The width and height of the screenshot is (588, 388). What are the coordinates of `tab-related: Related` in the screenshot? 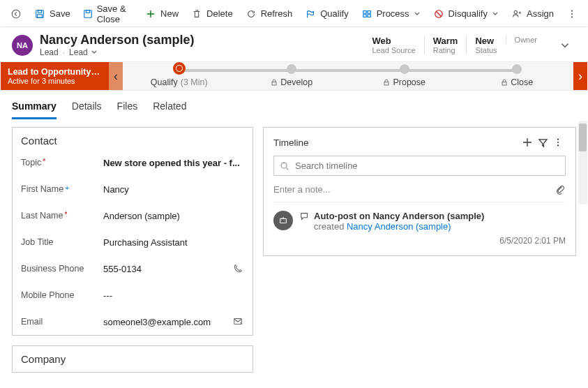 It's located at (169, 109).